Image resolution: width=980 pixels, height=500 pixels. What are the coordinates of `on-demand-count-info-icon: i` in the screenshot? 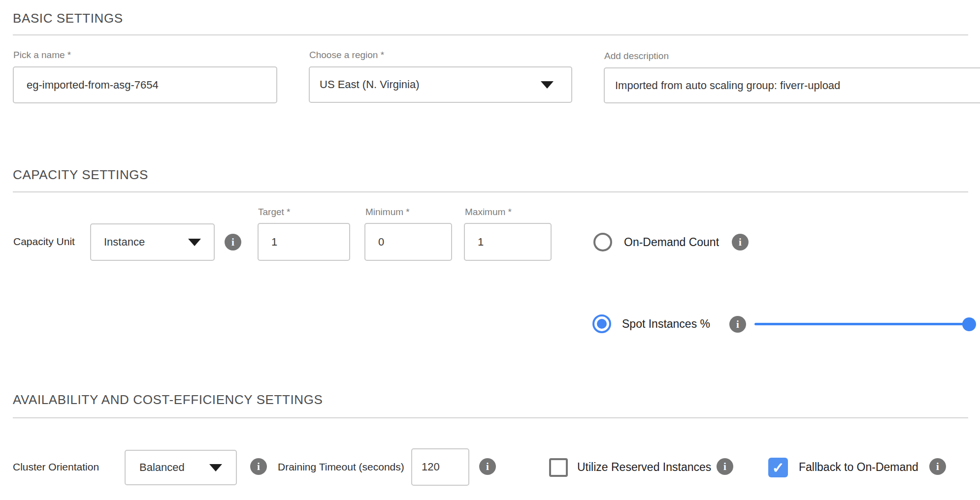 It's located at (740, 242).